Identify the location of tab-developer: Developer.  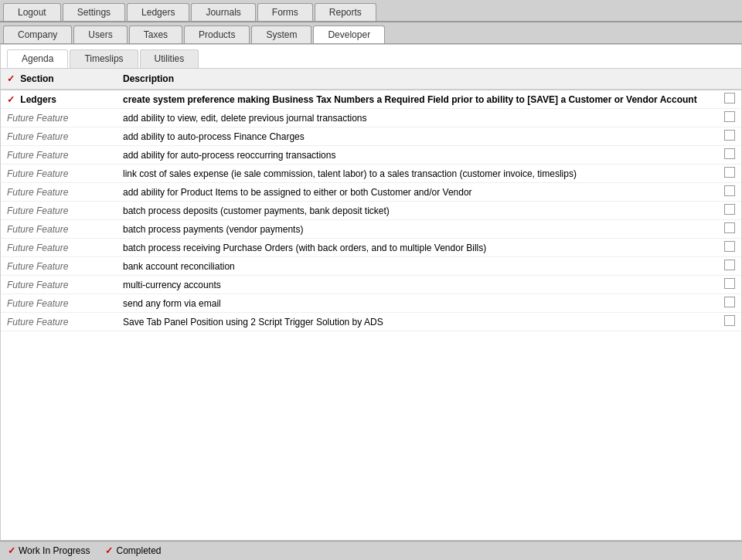
(349, 34).